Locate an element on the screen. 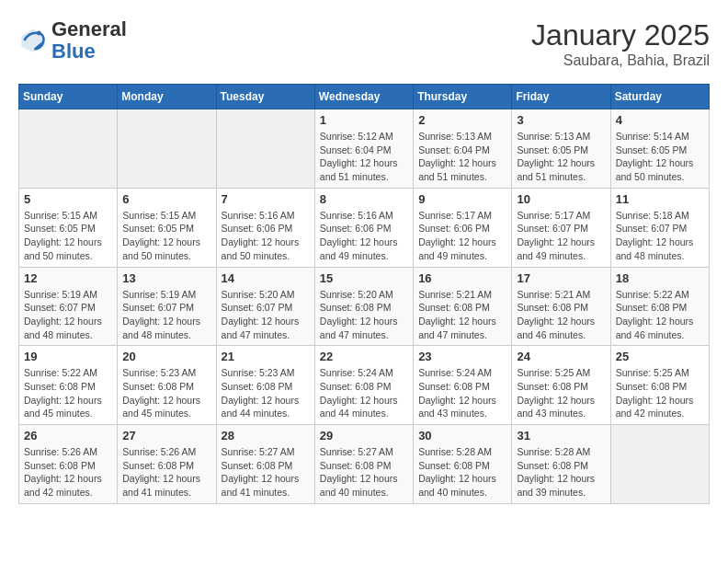 The height and width of the screenshot is (563, 728). day-info: Sunrise: 5:24 AMSunset: 6:08 PMDaylight:… is located at coordinates (462, 394).